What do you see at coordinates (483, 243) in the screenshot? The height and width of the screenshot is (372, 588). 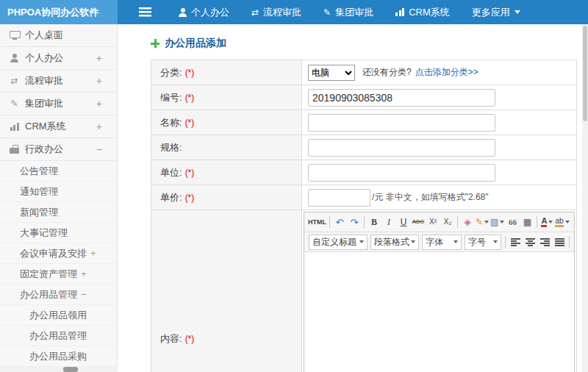 I see `font-size-select: 字号` at bounding box center [483, 243].